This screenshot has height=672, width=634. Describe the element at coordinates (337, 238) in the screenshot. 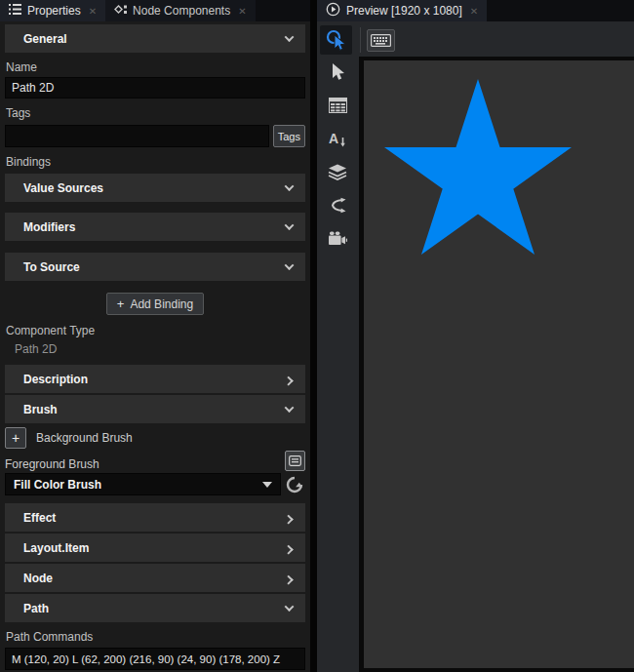

I see `video-camera-icon` at that location.